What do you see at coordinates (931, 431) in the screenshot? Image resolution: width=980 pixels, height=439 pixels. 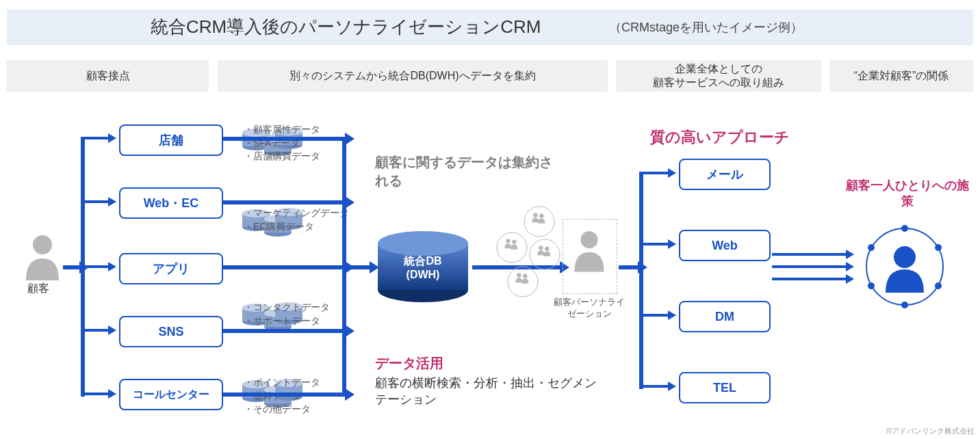 I see `copyright: ©アドバンリンク株式会社` at bounding box center [931, 431].